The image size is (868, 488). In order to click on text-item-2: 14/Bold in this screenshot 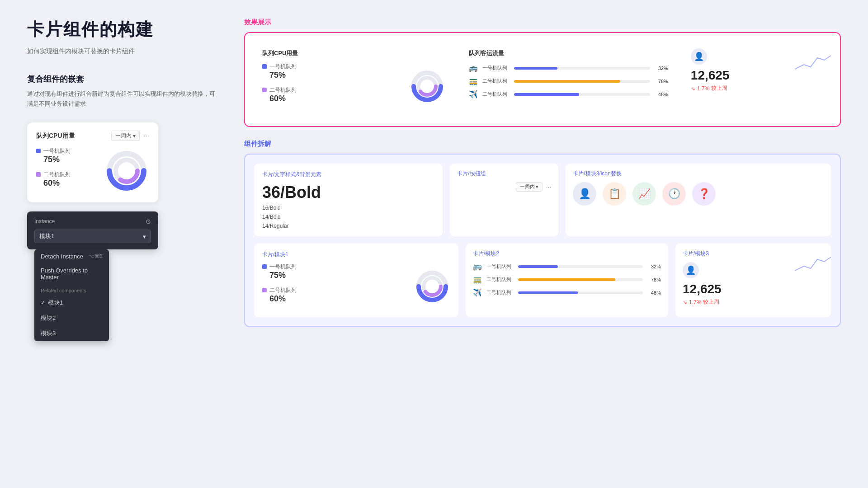, I will do `click(348, 217)`.